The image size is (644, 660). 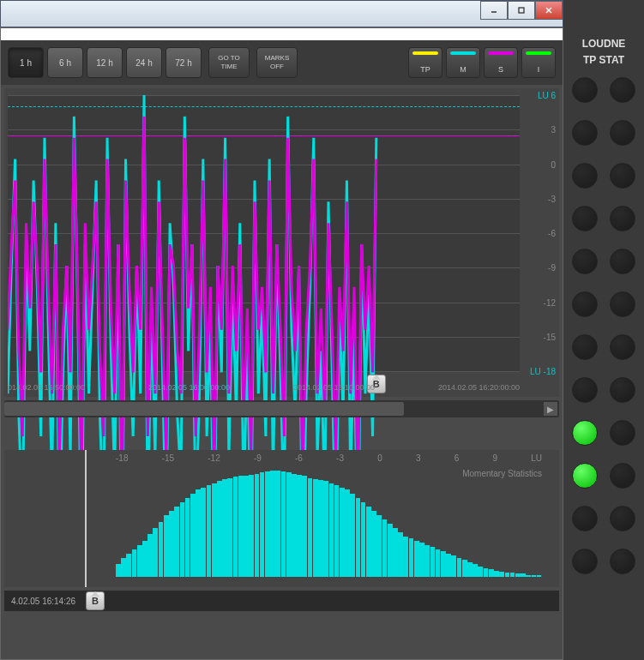 What do you see at coordinates (168, 462) in the screenshot?
I see `histo-tick: -15` at bounding box center [168, 462].